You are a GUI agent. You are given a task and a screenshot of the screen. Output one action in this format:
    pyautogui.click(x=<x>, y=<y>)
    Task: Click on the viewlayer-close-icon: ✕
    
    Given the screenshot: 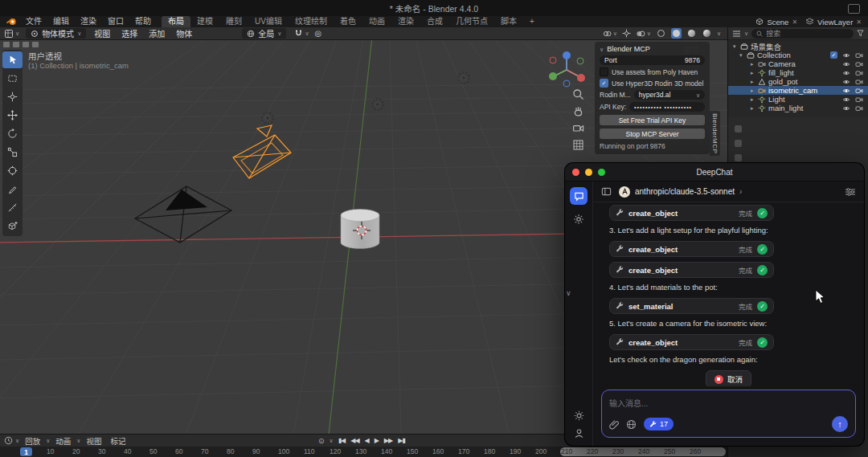 What is the action you would take?
    pyautogui.click(x=858, y=22)
    